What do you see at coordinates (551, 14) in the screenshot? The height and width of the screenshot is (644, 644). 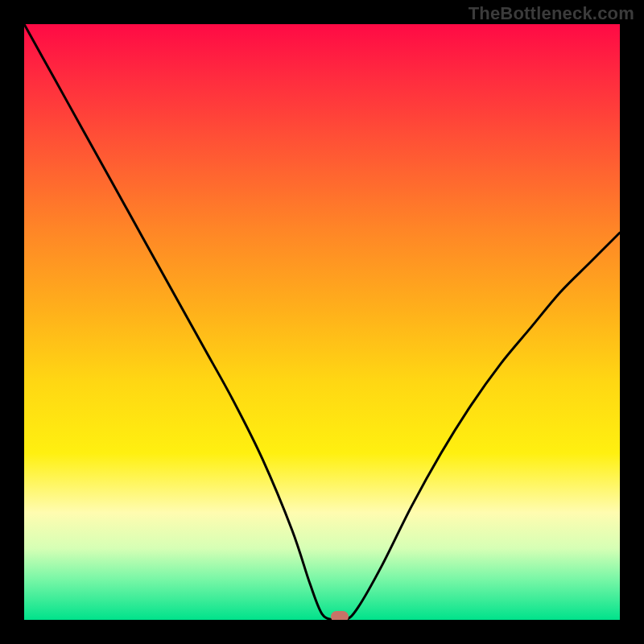 I see `watermark-text: TheBottleneck.com` at bounding box center [551, 14].